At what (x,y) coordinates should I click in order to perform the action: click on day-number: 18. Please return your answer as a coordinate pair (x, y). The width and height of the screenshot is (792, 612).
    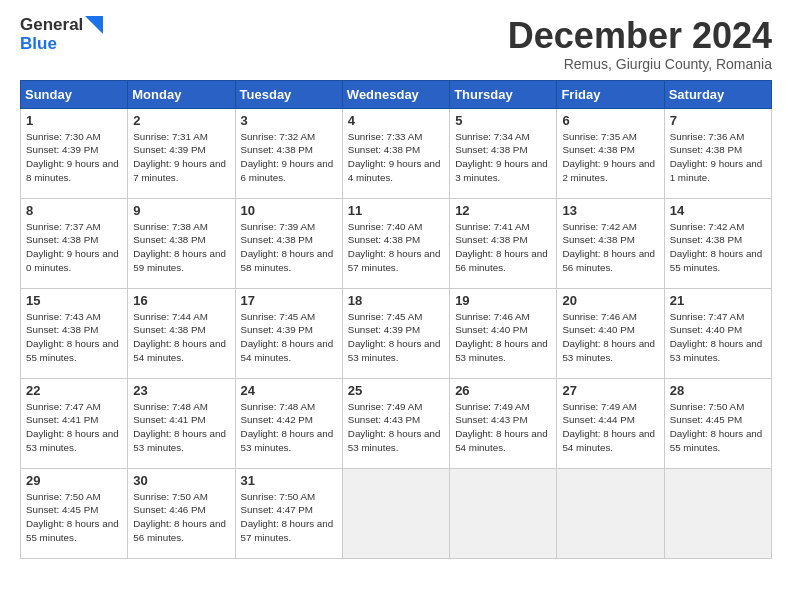
    Looking at the image, I should click on (396, 300).